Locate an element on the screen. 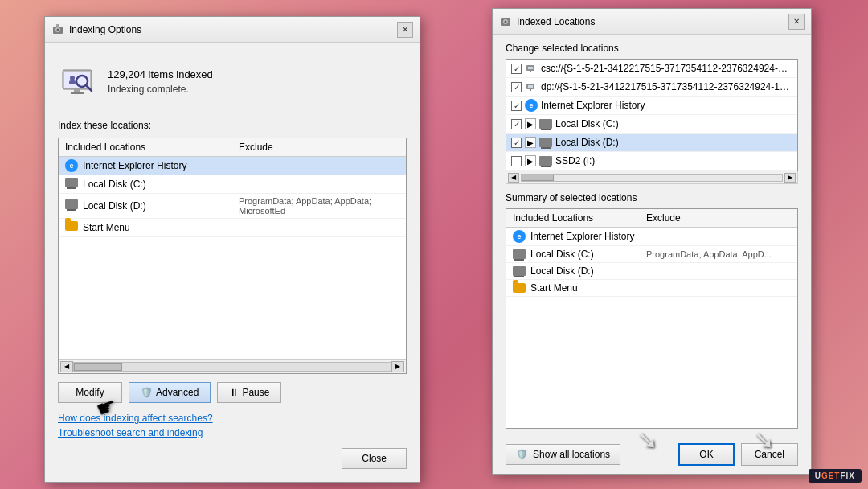  row-location-text: Start Menu is located at coordinates (106, 228).